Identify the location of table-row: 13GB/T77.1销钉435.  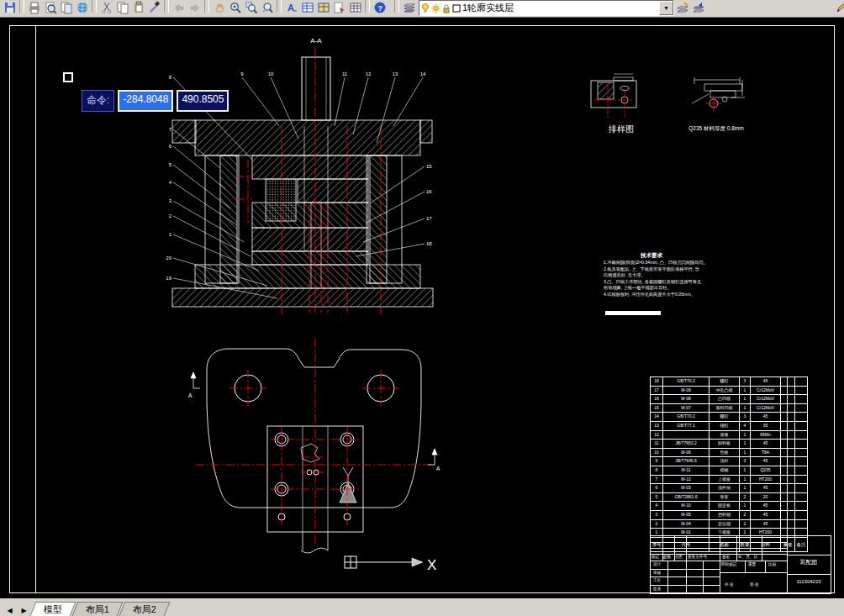
(729, 427).